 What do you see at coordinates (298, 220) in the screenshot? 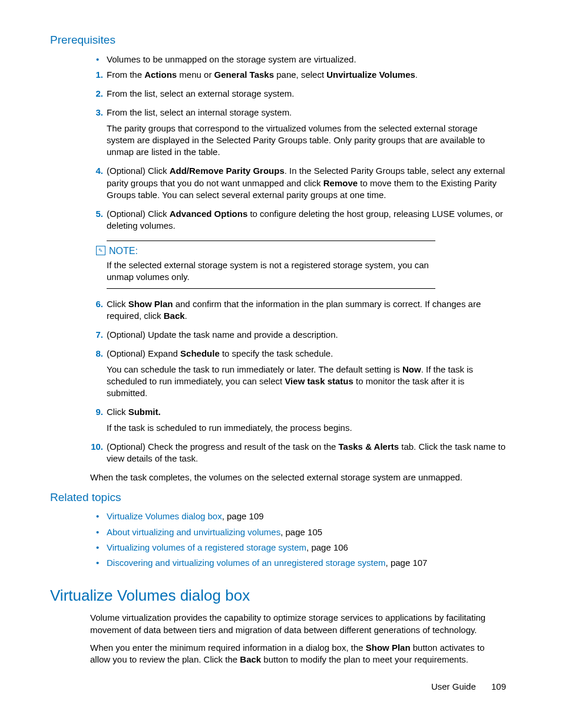
I see `step-5: 5. (Optional) Click Advanced Options to …` at bounding box center [298, 220].